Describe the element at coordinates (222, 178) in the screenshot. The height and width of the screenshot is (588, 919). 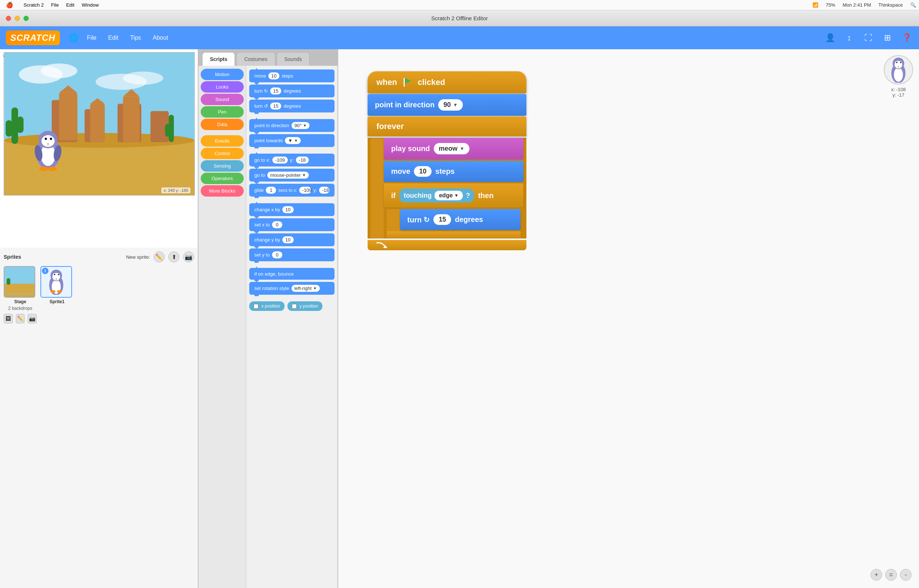
I see `cat-operators: Operators` at that location.